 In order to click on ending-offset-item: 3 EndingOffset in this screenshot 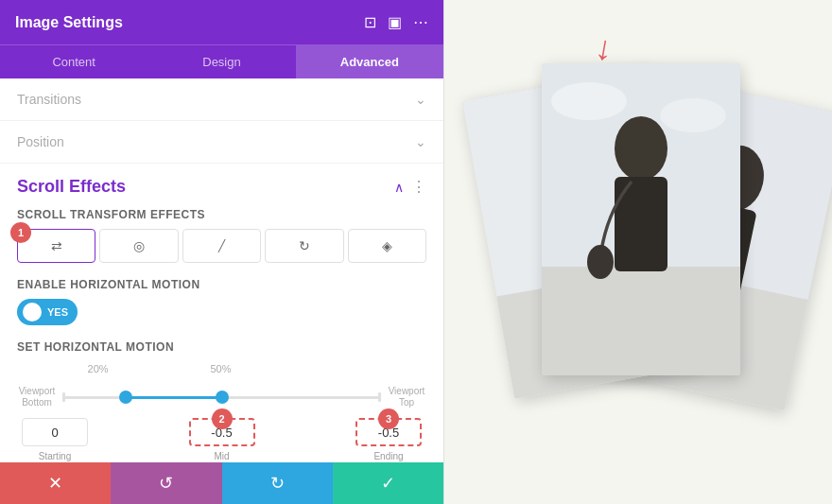, I will do `click(389, 441)`.